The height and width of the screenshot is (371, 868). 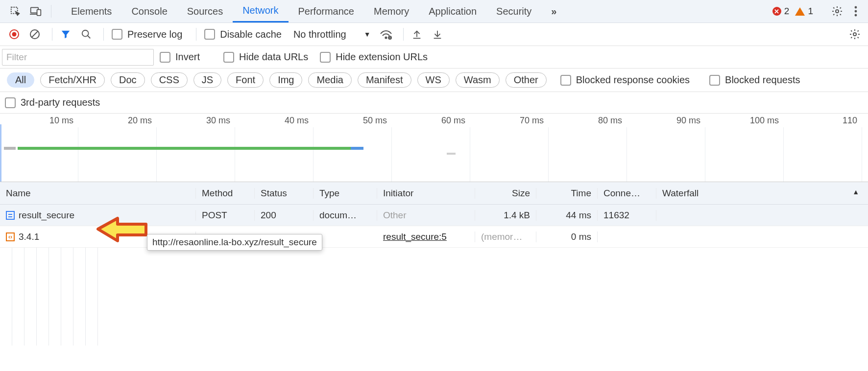 I want to click on tab-application: Application, so click(x=453, y=11).